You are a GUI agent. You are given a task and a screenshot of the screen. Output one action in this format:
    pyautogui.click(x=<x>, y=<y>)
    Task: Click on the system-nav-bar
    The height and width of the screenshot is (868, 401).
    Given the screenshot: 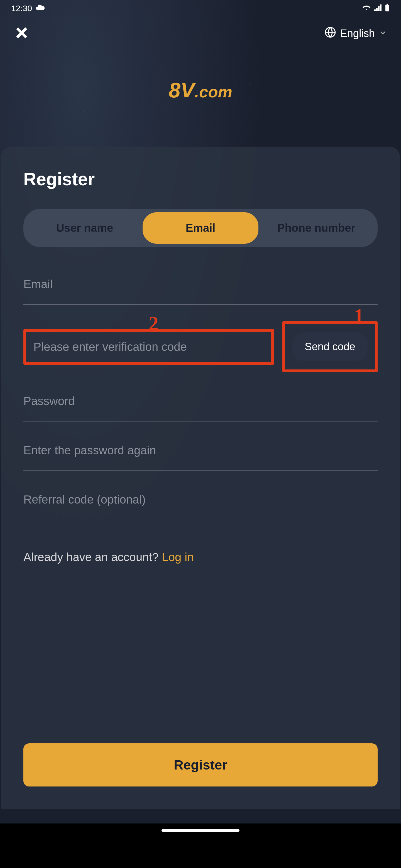 What is the action you would take?
    pyautogui.click(x=200, y=846)
    